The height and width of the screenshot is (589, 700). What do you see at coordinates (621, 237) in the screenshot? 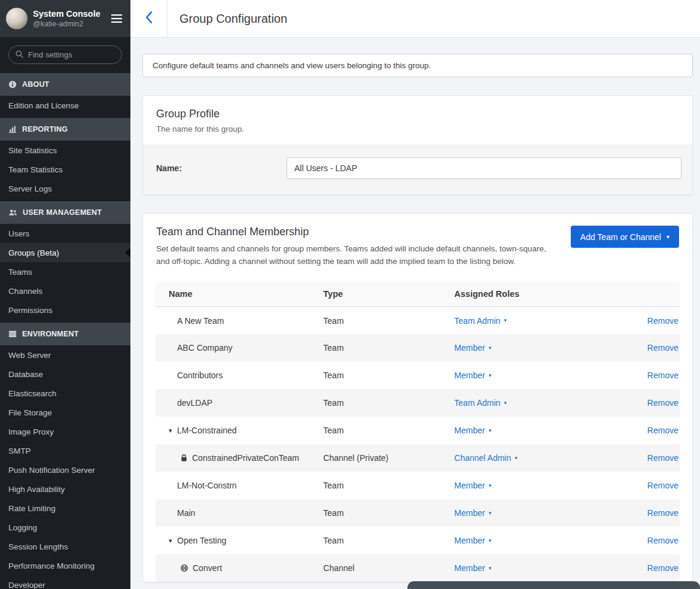
I see `add-button-label: Add Team or Channel` at bounding box center [621, 237].